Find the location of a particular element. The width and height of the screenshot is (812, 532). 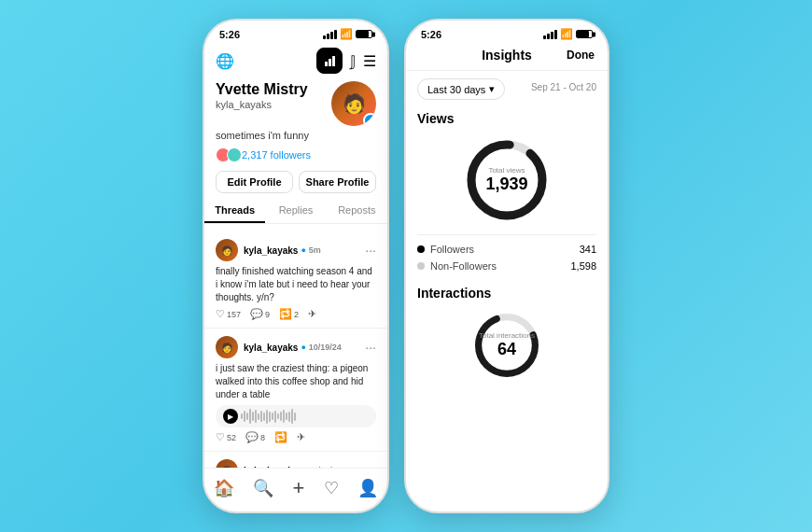

nav-likes-icon: ♡ is located at coordinates (331, 488).